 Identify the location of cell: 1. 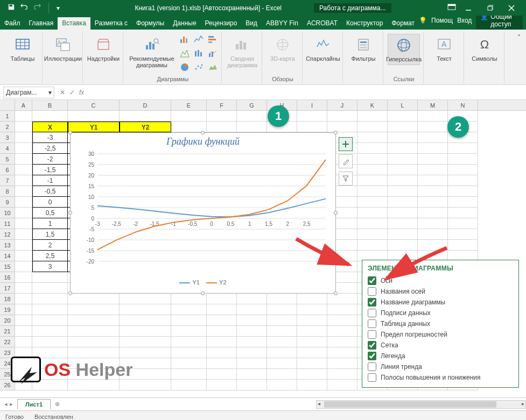
(50, 224).